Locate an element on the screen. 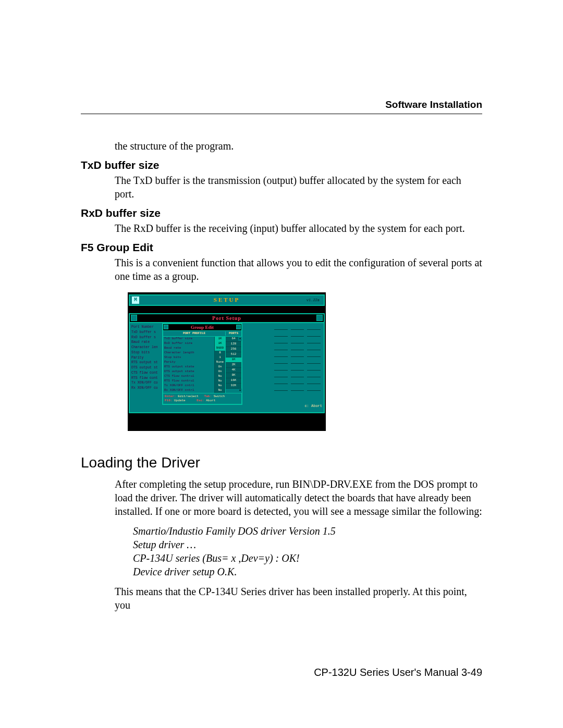  txd-heading: TxD buffer size is located at coordinates (282, 165).